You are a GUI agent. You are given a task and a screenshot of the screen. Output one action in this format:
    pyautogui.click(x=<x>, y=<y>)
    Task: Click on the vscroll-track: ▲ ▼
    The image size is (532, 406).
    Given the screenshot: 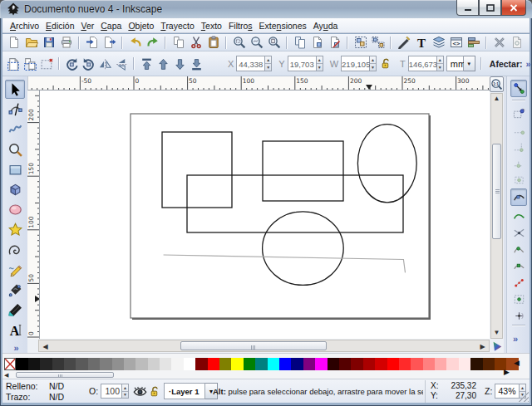 What is the action you would take?
    pyautogui.click(x=497, y=216)
    